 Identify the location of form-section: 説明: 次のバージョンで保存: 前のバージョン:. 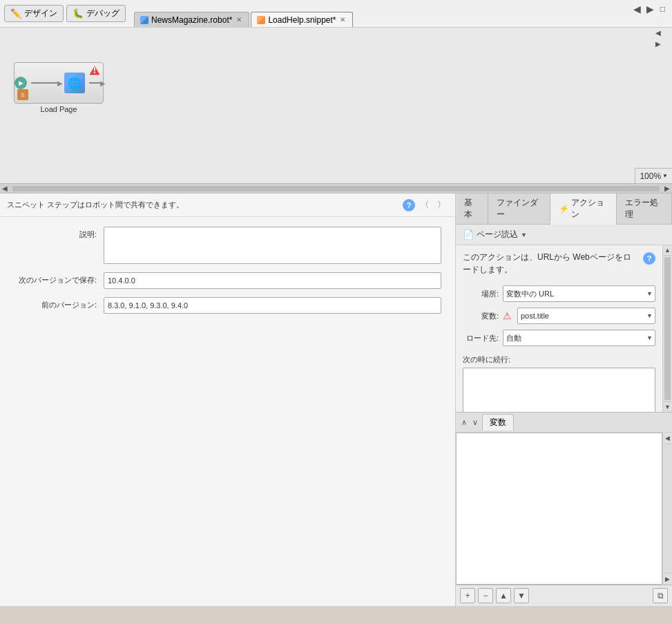
(228, 270).